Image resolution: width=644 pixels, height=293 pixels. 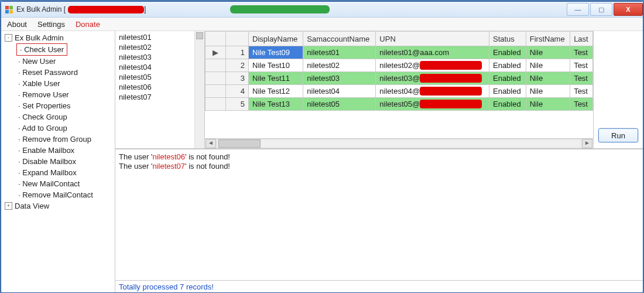 What do you see at coordinates (66, 83) in the screenshot?
I see `tree-node-xable-user: · Xable User` at bounding box center [66, 83].